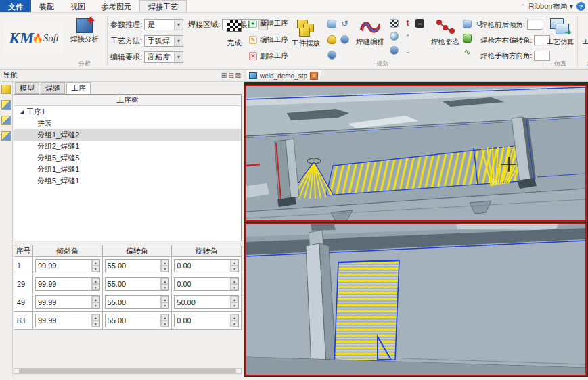 This screenshot has height=380, width=588. I want to click on help-icon: ?, so click(581, 7).